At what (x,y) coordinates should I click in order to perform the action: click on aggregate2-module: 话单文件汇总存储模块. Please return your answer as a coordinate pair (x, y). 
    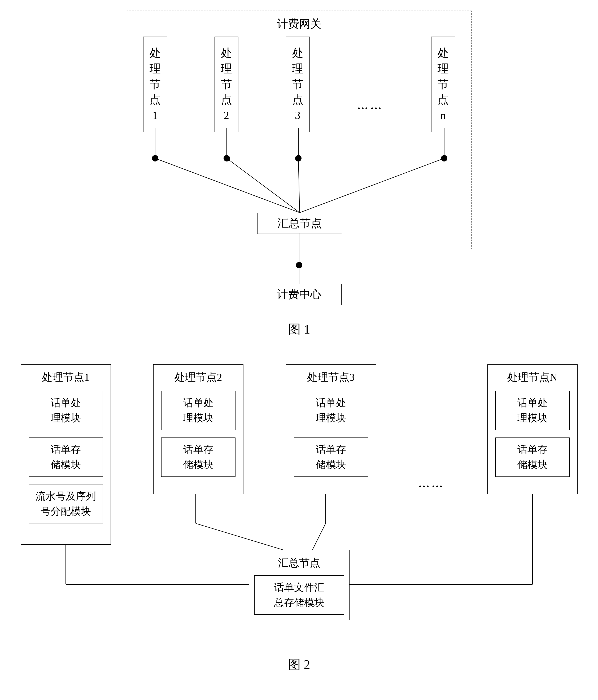
    Looking at the image, I should click on (299, 595).